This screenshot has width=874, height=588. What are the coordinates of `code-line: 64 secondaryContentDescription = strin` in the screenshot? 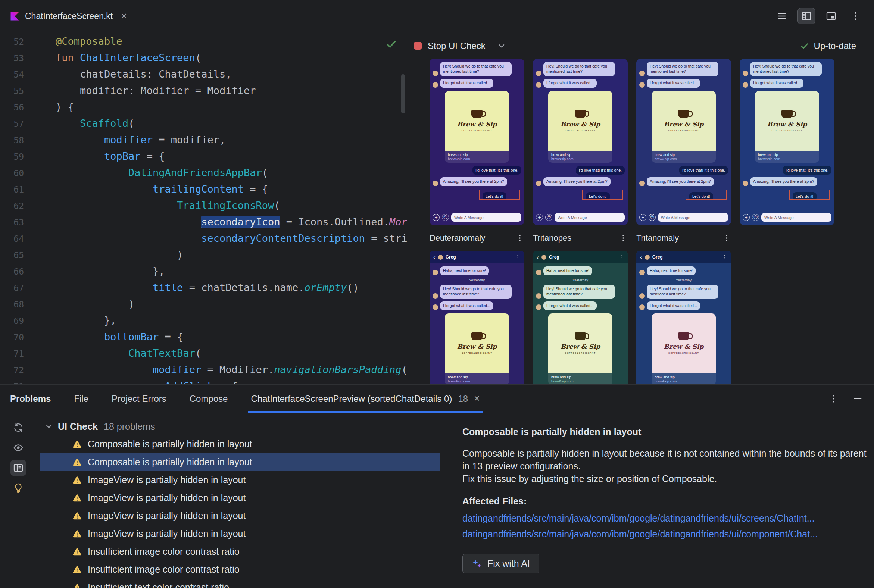 It's located at (203, 238).